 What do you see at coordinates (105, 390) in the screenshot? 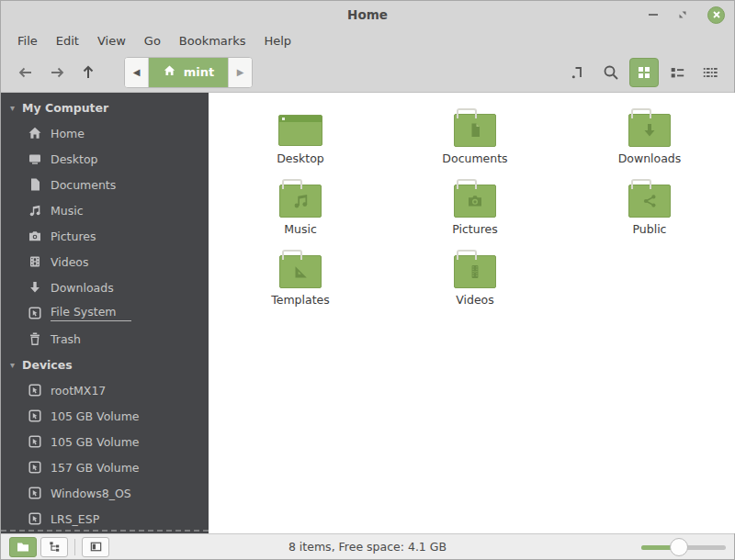
I see `sidebar-item-rootmx17: rootMX17` at bounding box center [105, 390].